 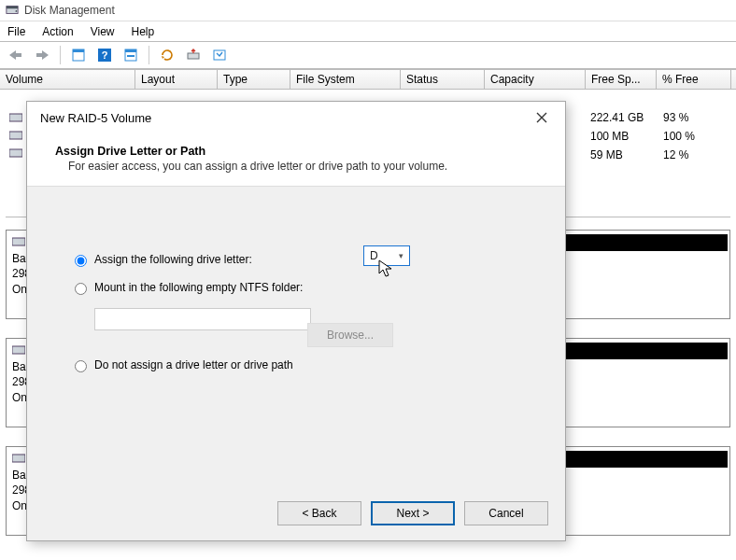 What do you see at coordinates (542, 118) in the screenshot?
I see `close-button` at bounding box center [542, 118].